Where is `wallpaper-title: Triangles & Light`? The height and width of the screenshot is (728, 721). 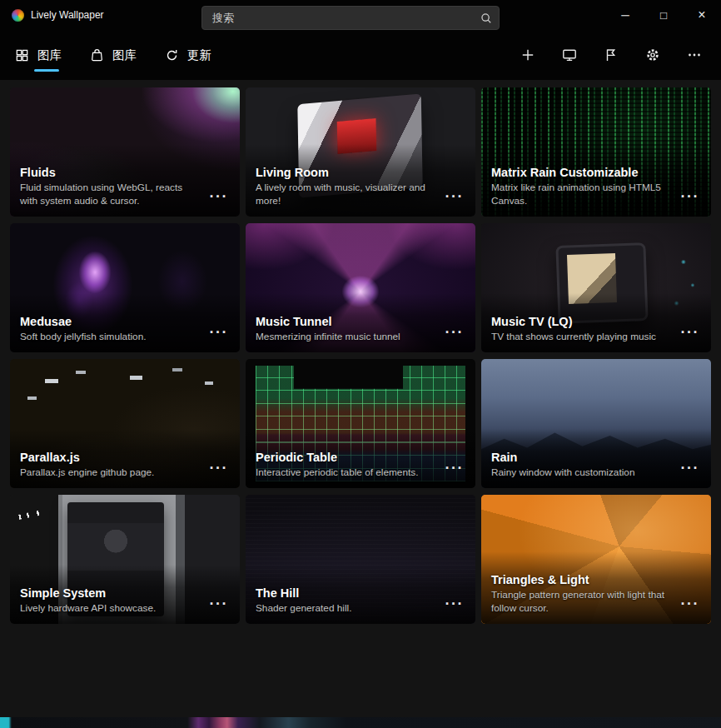 wallpaper-title: Triangles & Light is located at coordinates (596, 580).